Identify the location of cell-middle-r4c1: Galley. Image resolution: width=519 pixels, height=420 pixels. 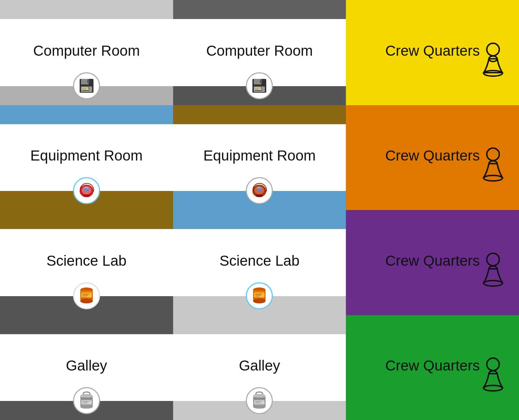
(87, 368).